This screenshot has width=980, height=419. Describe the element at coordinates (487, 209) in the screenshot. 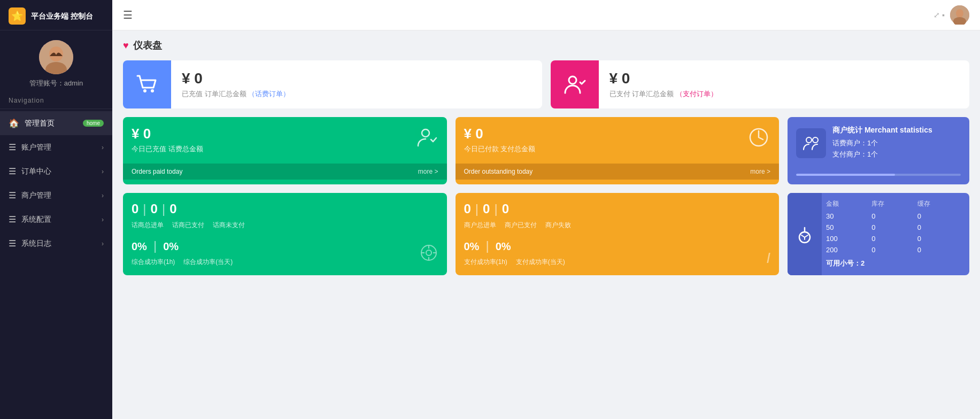

I see `bot-payment-val2: 0` at that location.